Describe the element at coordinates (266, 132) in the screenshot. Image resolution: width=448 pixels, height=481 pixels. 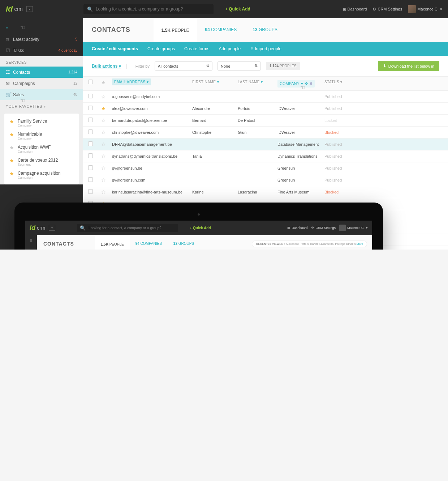
I see `table-row: ☆ christophe@idweaver.com Christophe Gru…` at that location.